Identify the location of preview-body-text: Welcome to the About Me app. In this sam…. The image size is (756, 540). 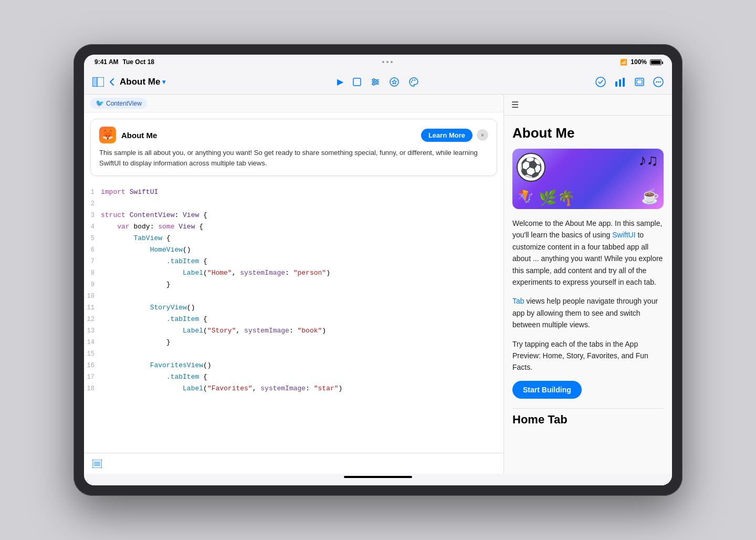
(588, 253).